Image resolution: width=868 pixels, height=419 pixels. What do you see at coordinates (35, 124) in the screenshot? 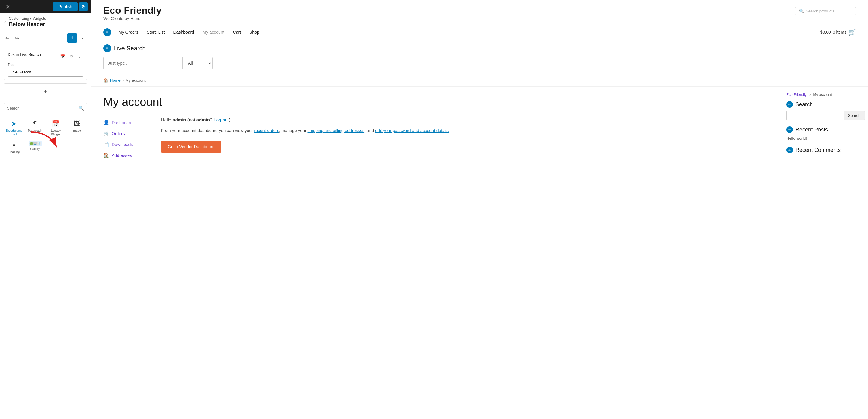
I see `paragraph-icon: ¶` at bounding box center [35, 124].